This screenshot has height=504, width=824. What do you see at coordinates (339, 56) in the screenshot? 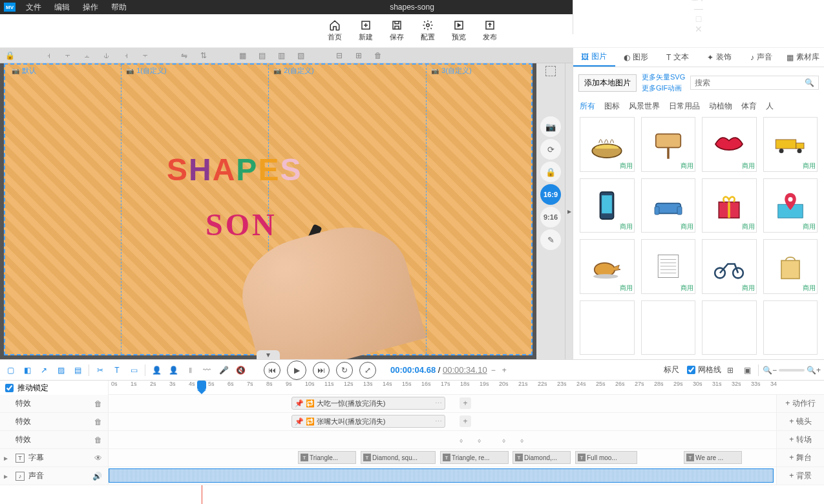
I see `ungroup-icon: ⊟` at bounding box center [339, 56].